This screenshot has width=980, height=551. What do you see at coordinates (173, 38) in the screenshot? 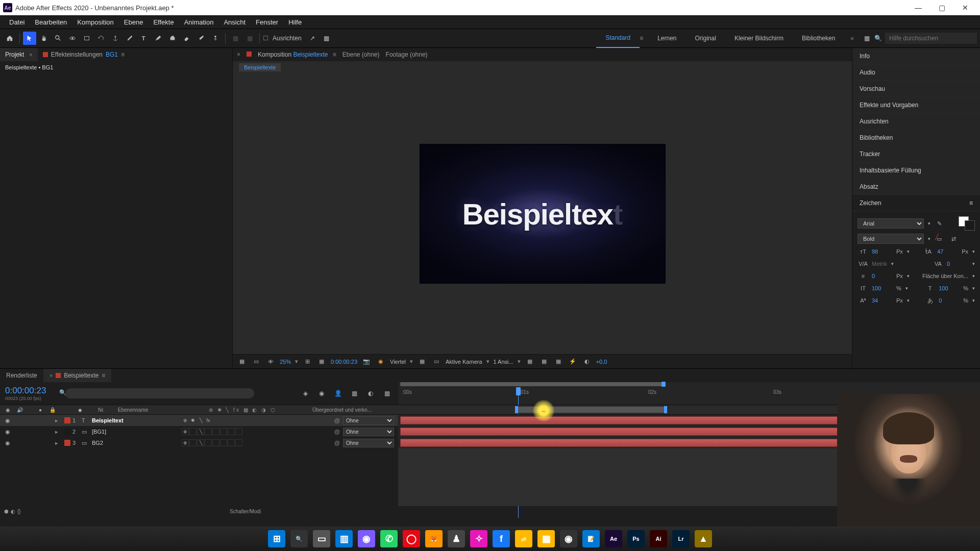
I see `clone-tool` at bounding box center [173, 38].